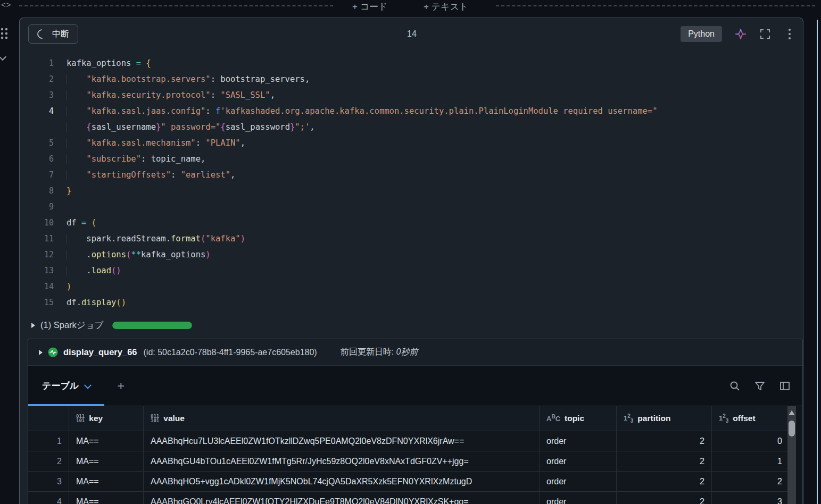 The width and height of the screenshot is (821, 504). I want to click on scroll-up-arrow-icon, so click(792, 413).